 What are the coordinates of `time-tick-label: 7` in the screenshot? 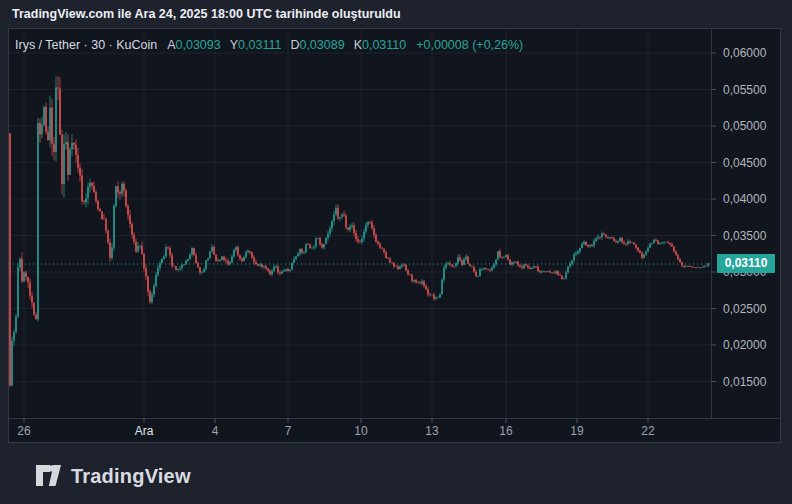 It's located at (288, 431).